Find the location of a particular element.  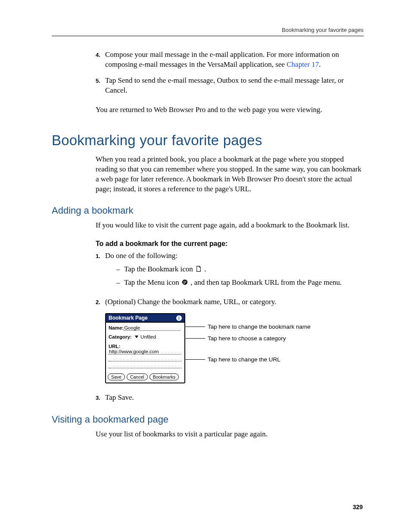

name-label: Name: is located at coordinates (116, 328).